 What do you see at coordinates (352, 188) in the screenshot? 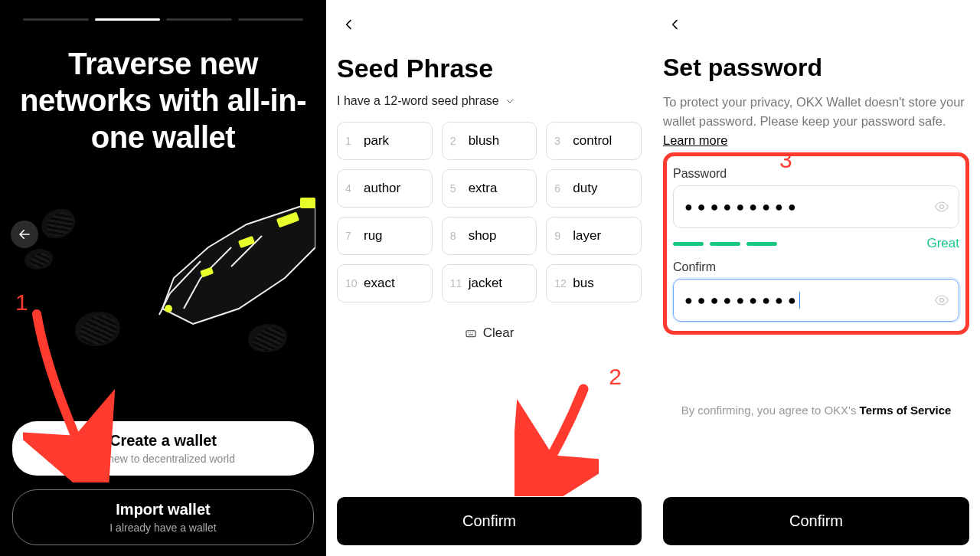
I see `seed-word-index: 4` at bounding box center [352, 188].